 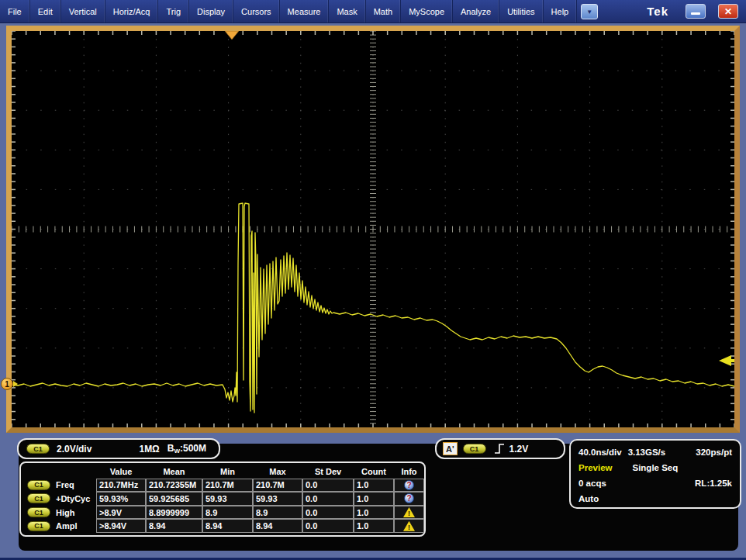 I want to click on measurement-min-cell: 210.7M, so click(x=228, y=486).